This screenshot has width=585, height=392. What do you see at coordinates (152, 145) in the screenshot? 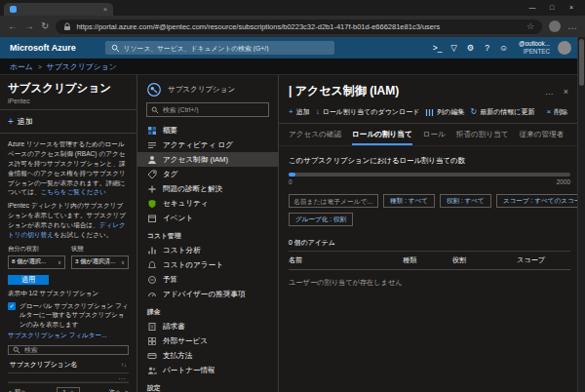
I see `activity-log-icon` at bounding box center [152, 145].